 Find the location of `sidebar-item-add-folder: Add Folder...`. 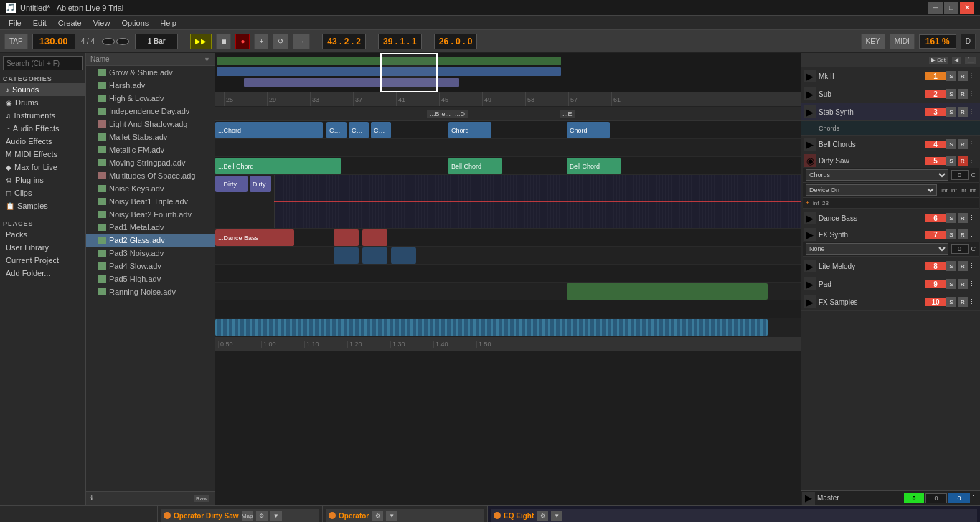

sidebar-item-add-folder: Add Folder... is located at coordinates (43, 273).